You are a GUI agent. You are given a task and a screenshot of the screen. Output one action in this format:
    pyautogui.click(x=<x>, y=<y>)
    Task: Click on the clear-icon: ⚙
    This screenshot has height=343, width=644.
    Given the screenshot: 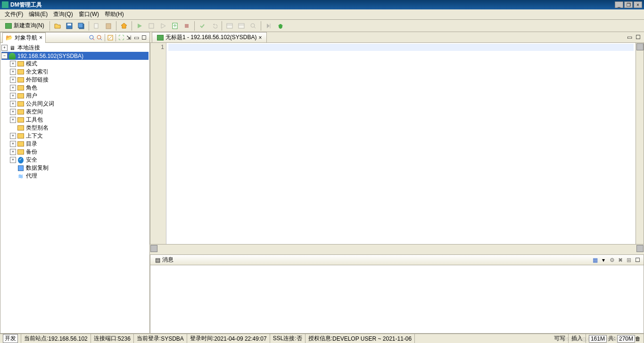 What is the action you would take?
    pyautogui.click(x=612, y=260)
    